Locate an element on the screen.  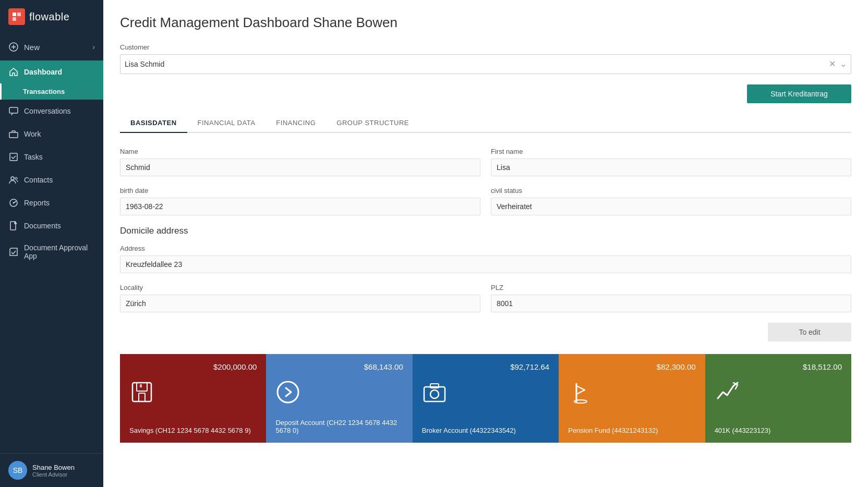
name-row: Name First name is located at coordinates (486, 162).